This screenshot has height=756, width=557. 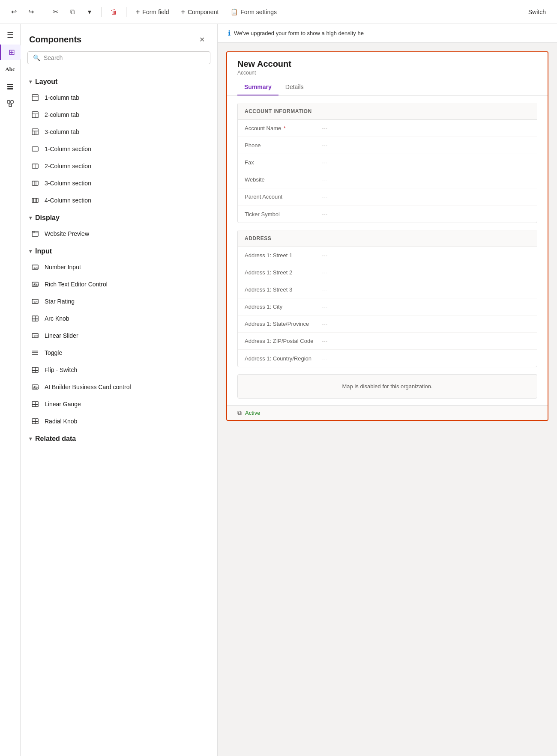 What do you see at coordinates (119, 421) in the screenshot?
I see `list-item: Radial Knob` at bounding box center [119, 421].